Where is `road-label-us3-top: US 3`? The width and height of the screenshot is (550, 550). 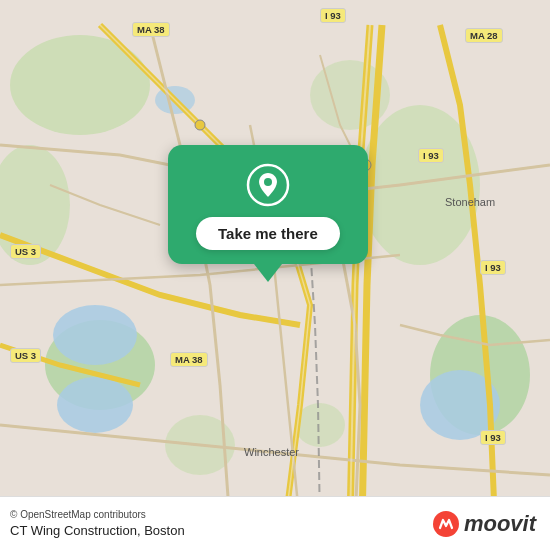 road-label-us3-top: US 3 is located at coordinates (26, 252).